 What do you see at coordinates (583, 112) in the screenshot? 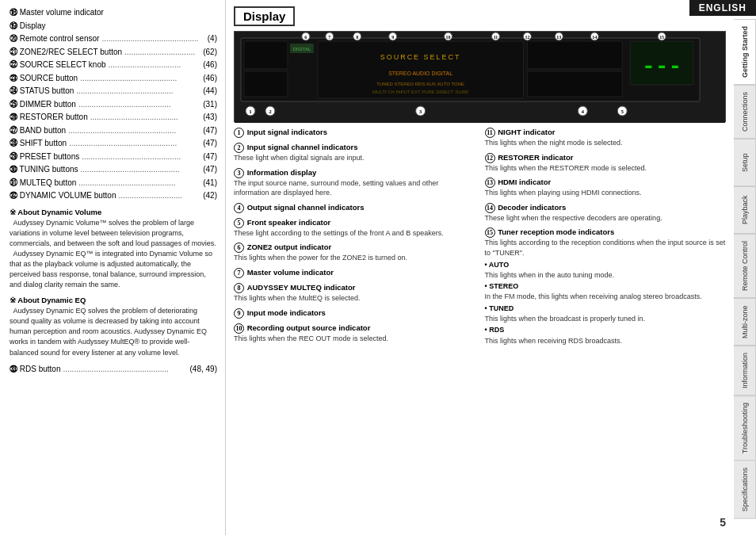
I see `svg-text: 4` at bounding box center [583, 112].